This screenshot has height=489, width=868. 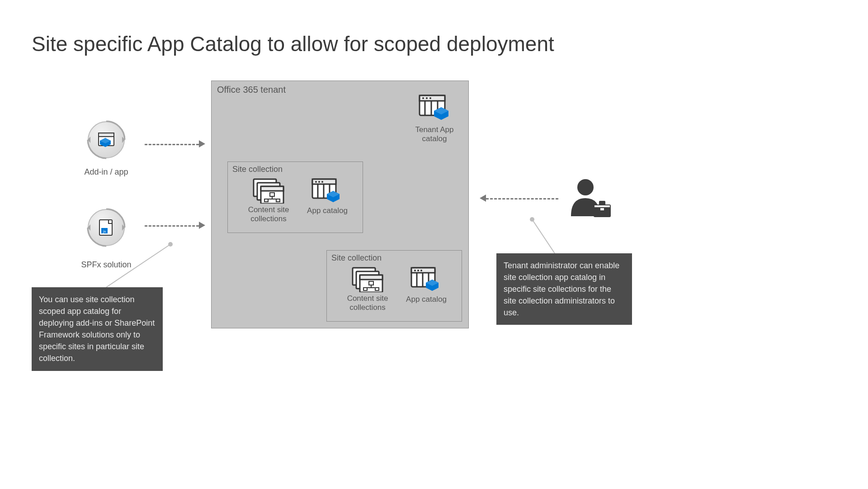 What do you see at coordinates (97, 329) in the screenshot?
I see `note-left: You can use site collection scoped app c…` at bounding box center [97, 329].